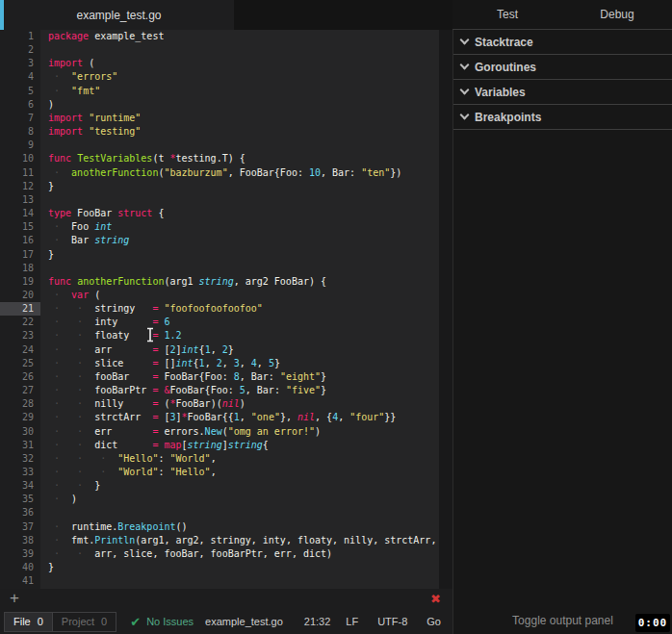 This screenshot has width=672, height=634. What do you see at coordinates (20, 418) in the screenshot?
I see `line-number: 29` at bounding box center [20, 418].